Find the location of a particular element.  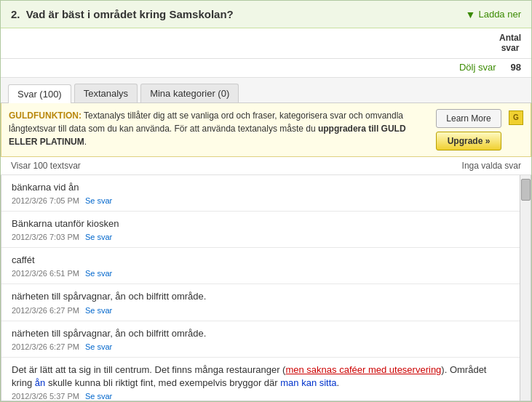

antal-svar-bar: Antal svar is located at coordinates (266, 44).